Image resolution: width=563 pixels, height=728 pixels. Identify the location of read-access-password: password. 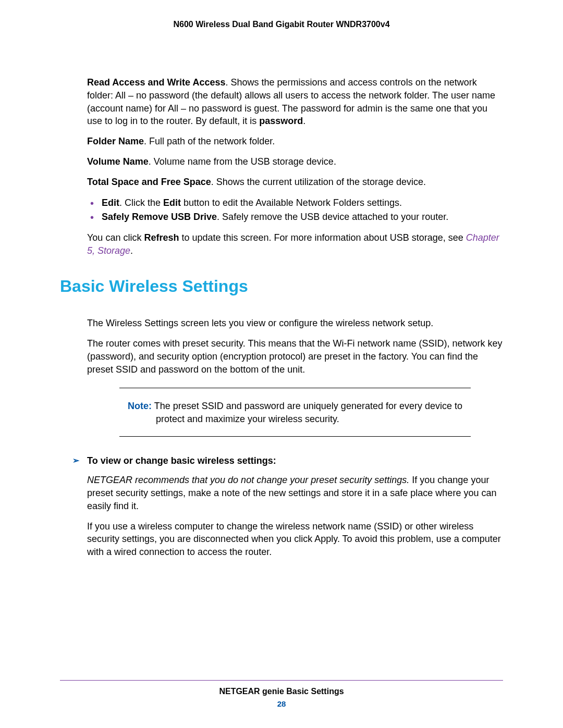
(281, 121).